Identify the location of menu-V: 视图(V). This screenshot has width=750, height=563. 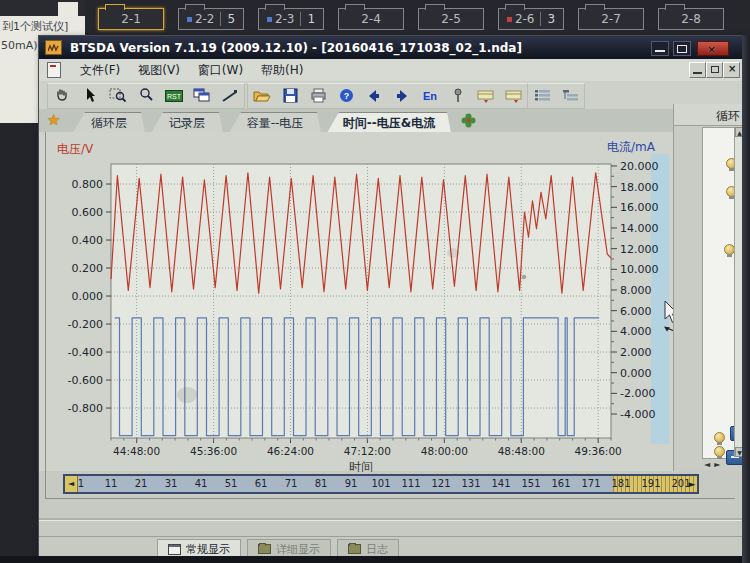
(159, 70).